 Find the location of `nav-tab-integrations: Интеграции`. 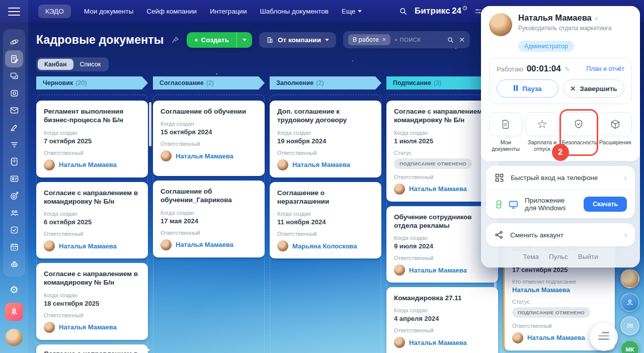

nav-tab-integrations: Интеграции is located at coordinates (228, 11).